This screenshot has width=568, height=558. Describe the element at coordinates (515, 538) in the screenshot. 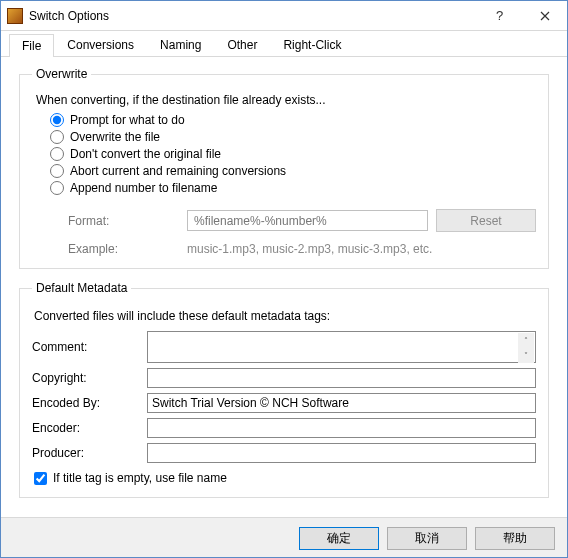

I see `help-footer-button: 帮助` at that location.